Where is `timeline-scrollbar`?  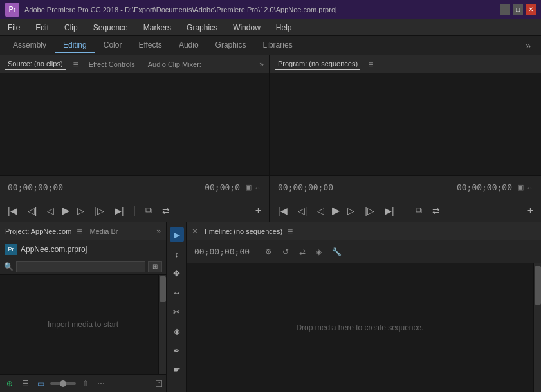 timeline-scrollbar is located at coordinates (537, 328).